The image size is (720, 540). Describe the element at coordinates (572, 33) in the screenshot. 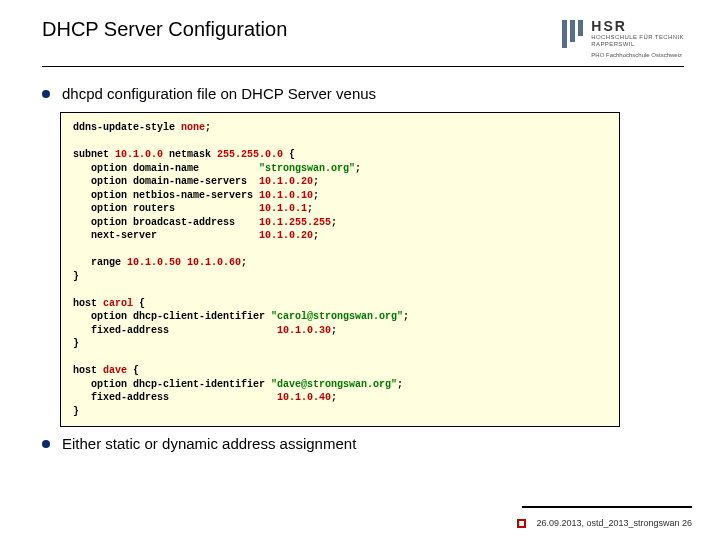

I see `logo-bars-icon` at that location.